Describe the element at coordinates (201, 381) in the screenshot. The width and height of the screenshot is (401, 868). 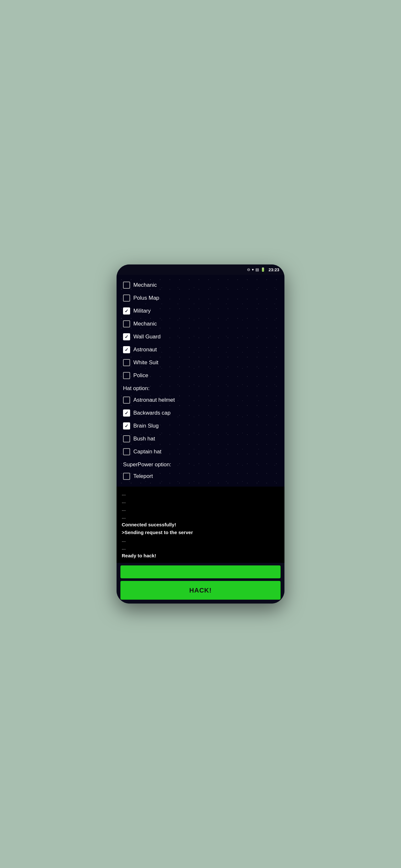
I see `scroll-area: MechanicPolus MapMilitaryMechanicWall Gu…` at that location.